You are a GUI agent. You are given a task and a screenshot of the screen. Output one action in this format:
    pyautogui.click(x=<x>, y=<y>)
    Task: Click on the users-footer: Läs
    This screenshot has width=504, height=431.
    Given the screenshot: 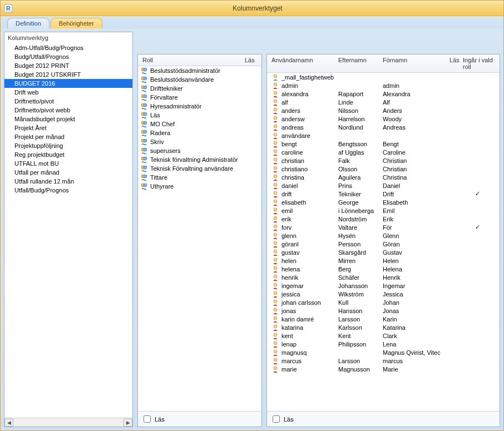 What is the action you would take?
    pyautogui.click(x=383, y=419)
    